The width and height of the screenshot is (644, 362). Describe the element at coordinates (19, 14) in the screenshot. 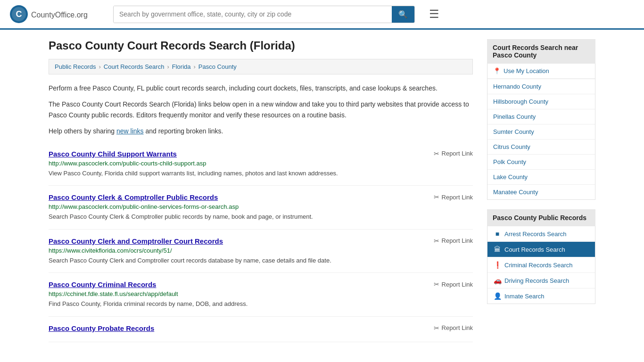

I see `logo-icon: C` at that location.